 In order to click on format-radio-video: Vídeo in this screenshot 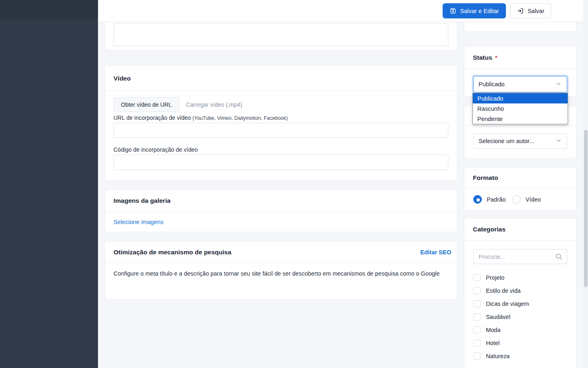, I will do `click(526, 200)`.